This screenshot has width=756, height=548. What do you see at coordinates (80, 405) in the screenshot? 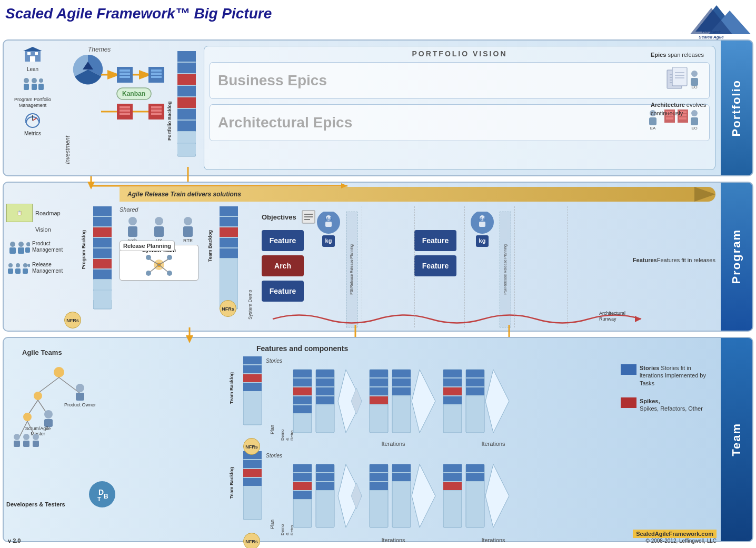
I see `svg-text: Product Owner` at bounding box center [80, 405].